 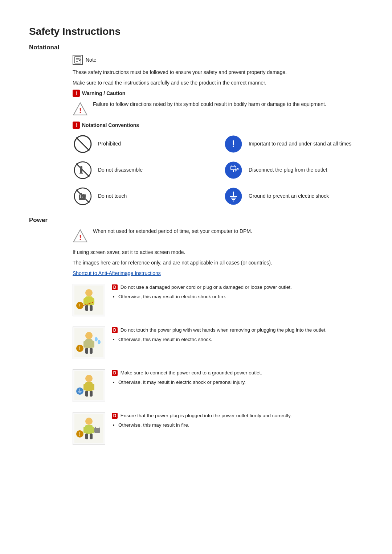 I want to click on shortcut-link: Shortcut to Anti-Afterimage Instructions, so click(x=117, y=273).